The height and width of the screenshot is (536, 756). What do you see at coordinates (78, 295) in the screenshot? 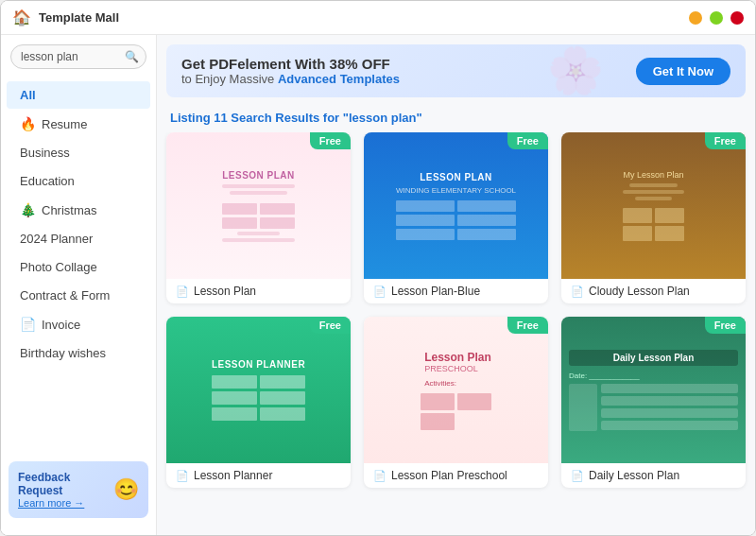
I see `sidebar-item-contract: Contract & Form` at bounding box center [78, 295].